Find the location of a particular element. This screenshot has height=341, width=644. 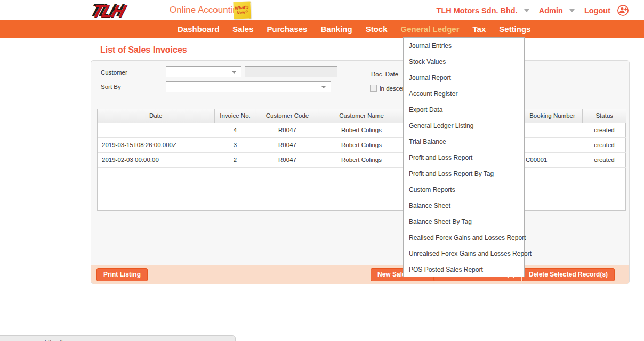

column-header-customer-name: Customer Name is located at coordinates (361, 116).